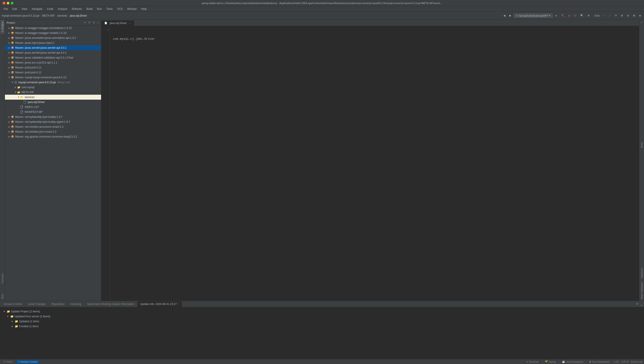 This screenshot has height=364, width=644. What do you see at coordinates (14, 9) in the screenshot?
I see `menu-edit: Edit` at bounding box center [14, 9].